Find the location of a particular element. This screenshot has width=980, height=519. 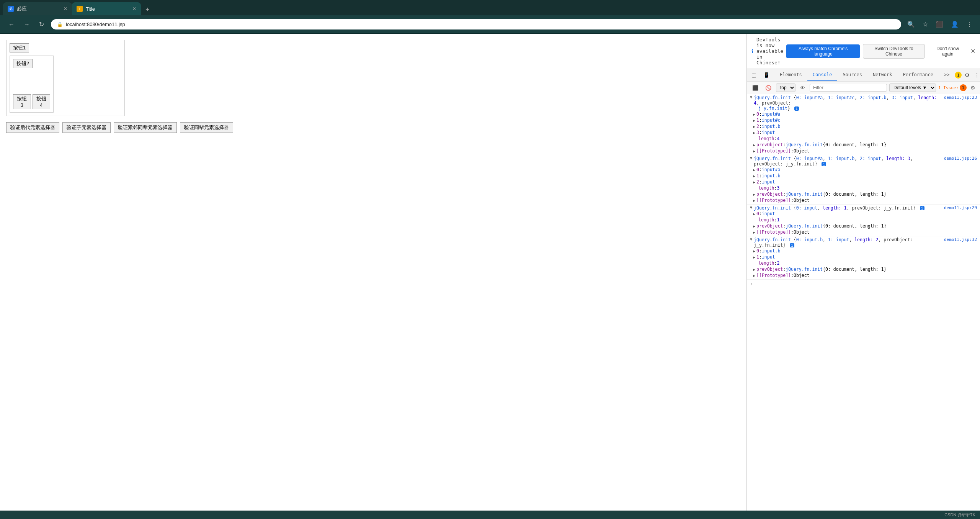

entry-source-2: demo11.jsp:29 is located at coordinates (960, 208).